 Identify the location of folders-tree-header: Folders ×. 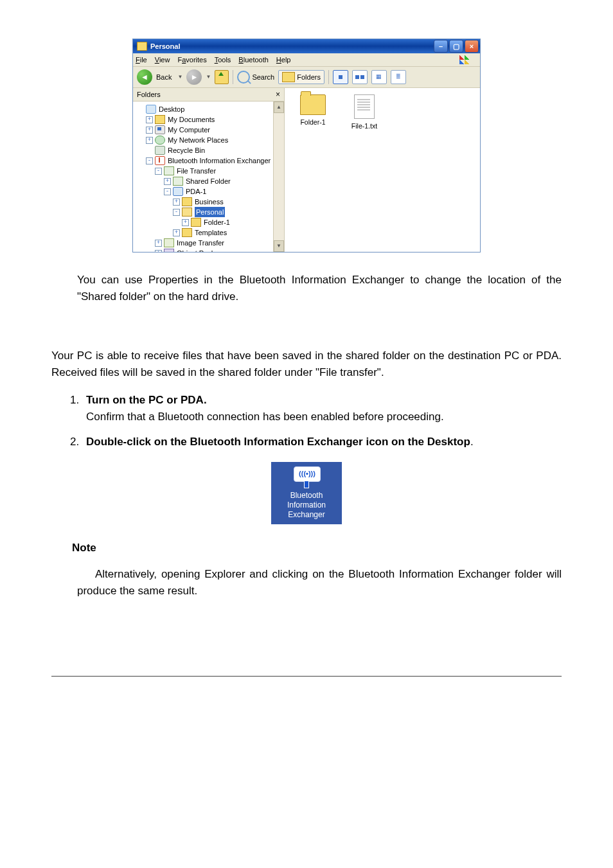
(208, 95).